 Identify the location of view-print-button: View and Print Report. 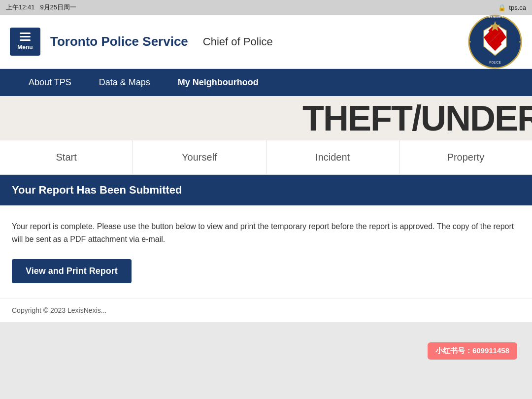
(72, 271).